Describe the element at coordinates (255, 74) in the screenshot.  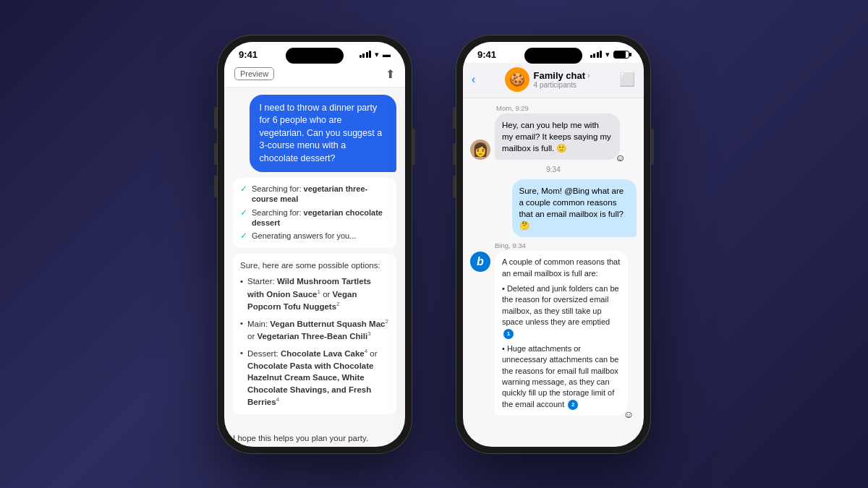
I see `preview-button: Preview` at that location.